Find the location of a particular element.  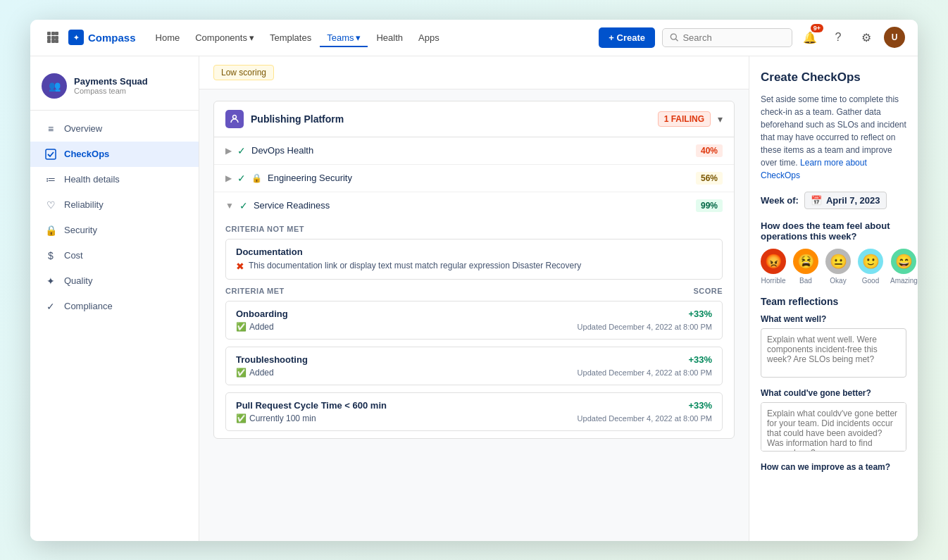

sidebar-item-cost: $ Cost is located at coordinates (114, 256).